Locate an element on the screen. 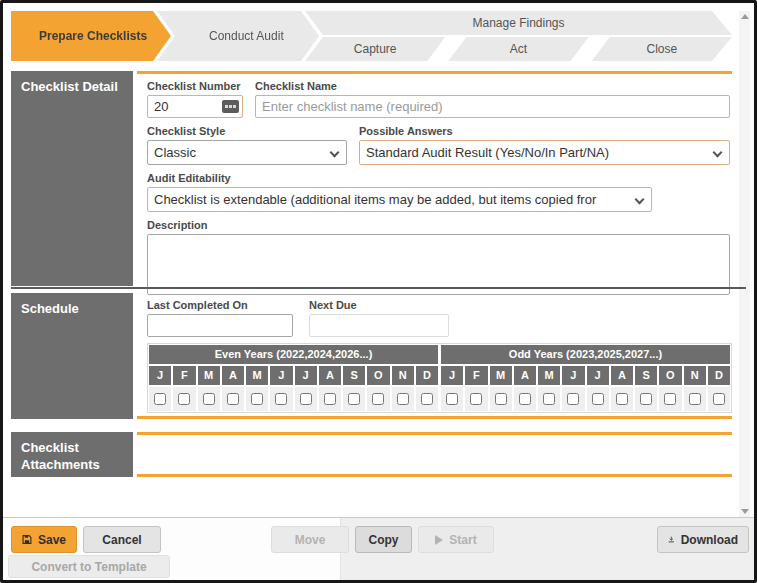 This screenshot has width=757, height=583. attachments-area is located at coordinates (434, 454).